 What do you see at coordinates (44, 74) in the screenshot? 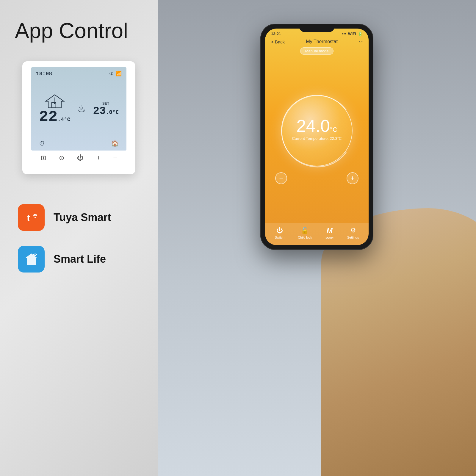
I see `thermostat-time: 18:08` at bounding box center [44, 74].